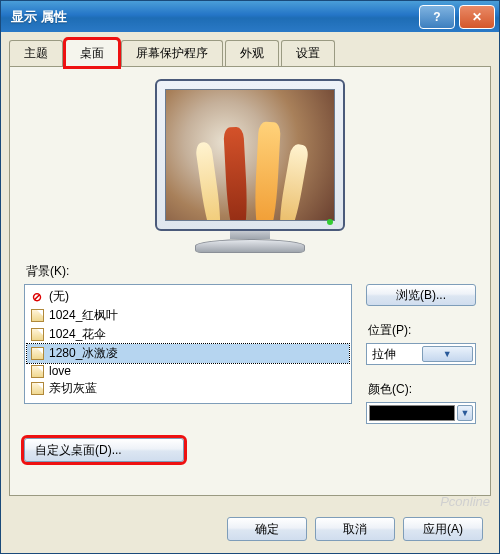 The height and width of the screenshot is (554, 500). What do you see at coordinates (92, 53) in the screenshot?
I see `tab-desktop: 桌面` at bounding box center [92, 53].